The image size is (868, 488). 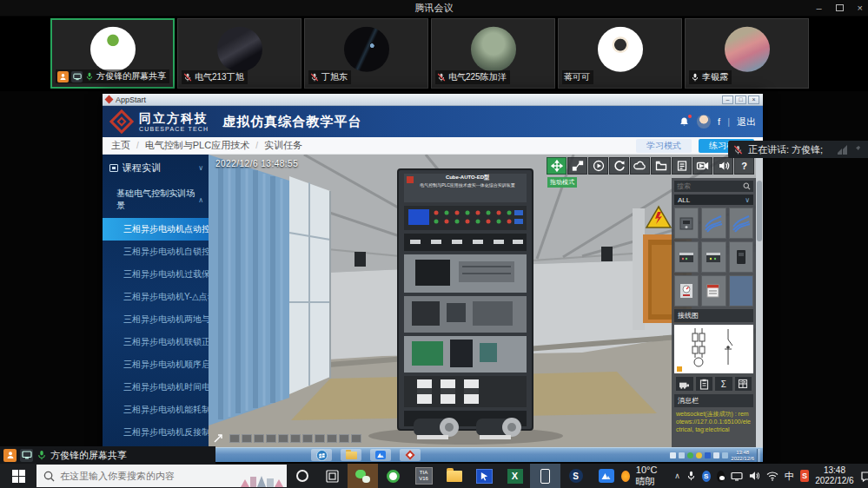 I want to click on wechat-icon, so click(x=363, y=476).